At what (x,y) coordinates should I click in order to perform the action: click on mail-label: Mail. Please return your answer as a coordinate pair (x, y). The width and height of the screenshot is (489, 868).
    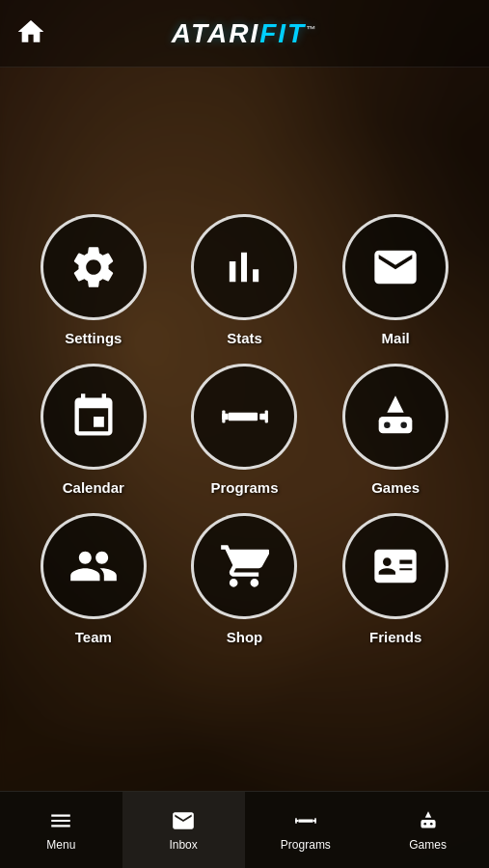
    Looking at the image, I should click on (395, 338).